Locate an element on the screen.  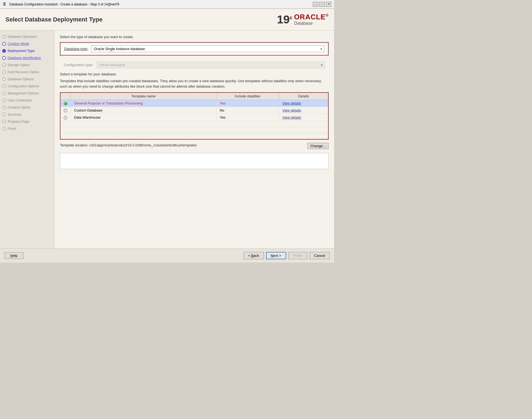
sidebar-label-database-options: Database Options is located at coordinates (21, 79).